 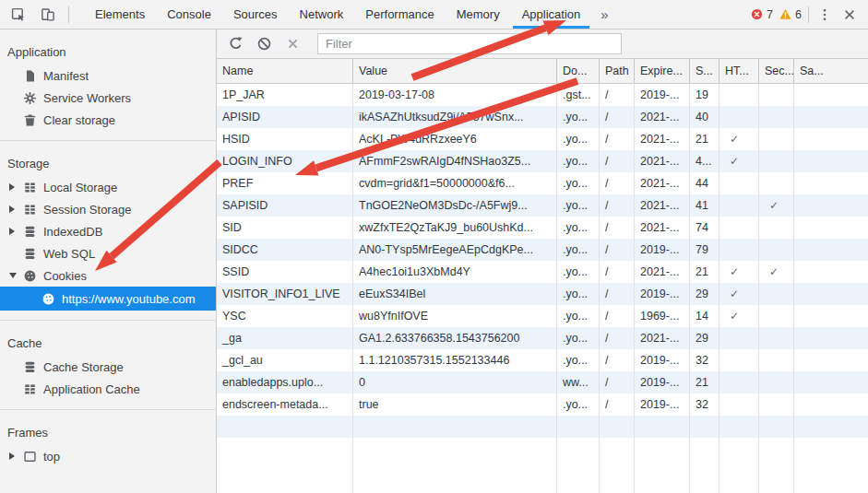 I want to click on more-tabs-button: », so click(x=604, y=15).